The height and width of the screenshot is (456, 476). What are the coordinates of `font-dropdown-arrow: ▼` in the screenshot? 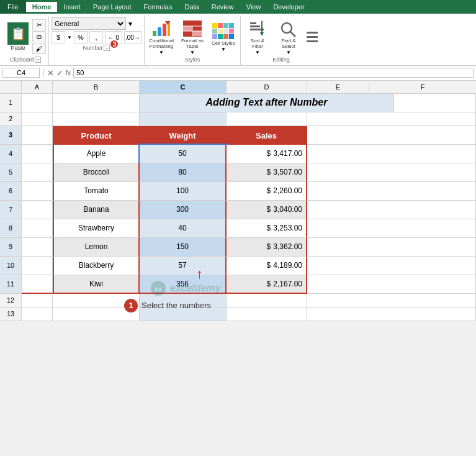 It's located at (130, 24).